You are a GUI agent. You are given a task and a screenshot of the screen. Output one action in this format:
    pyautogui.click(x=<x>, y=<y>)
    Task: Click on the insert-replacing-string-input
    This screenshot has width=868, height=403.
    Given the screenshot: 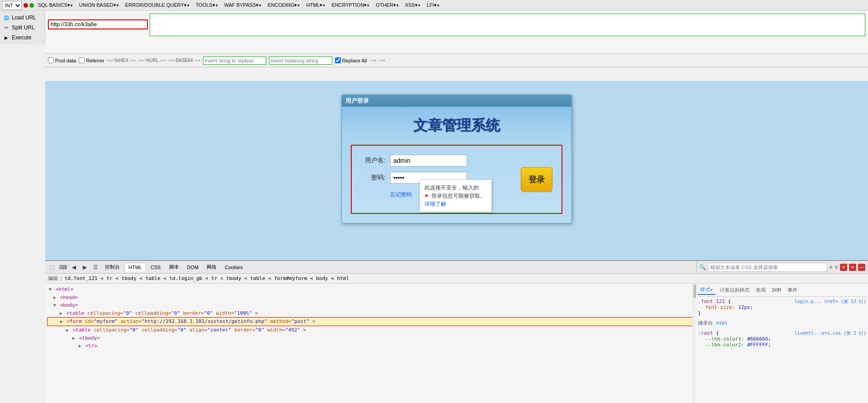 What is the action you would take?
    pyautogui.click(x=301, y=61)
    